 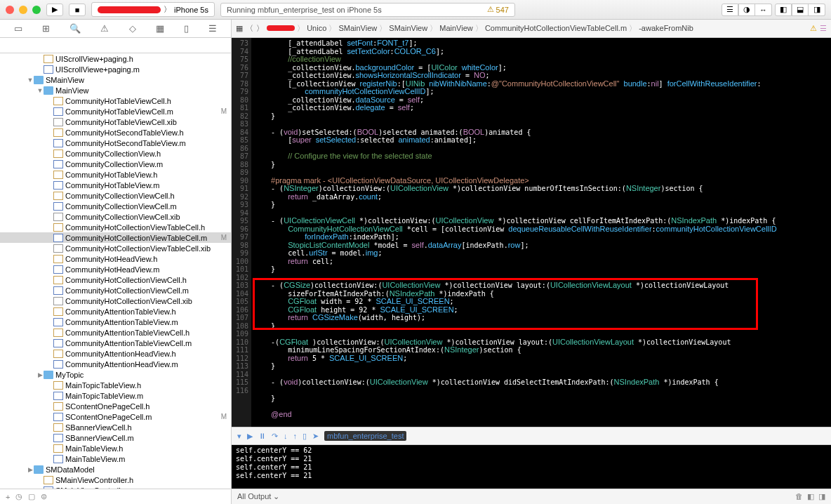 I want to click on tree-item: SContentOnePageCell.h, so click(x=115, y=406).